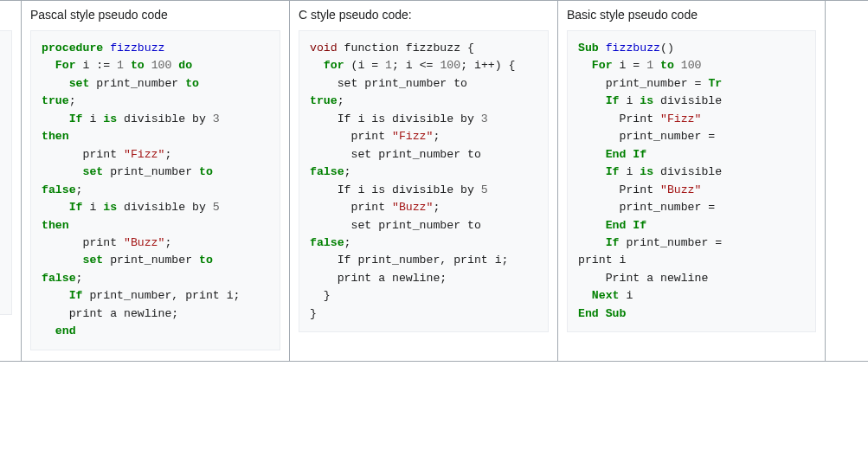  I want to click on cell-label: Pascal style pseudo code, so click(156, 15).